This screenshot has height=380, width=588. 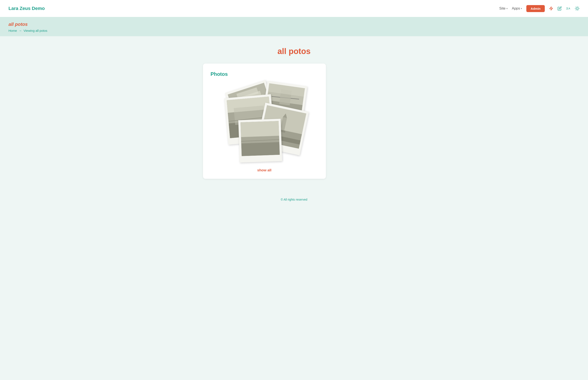 I want to click on edit-icon, so click(x=560, y=8).